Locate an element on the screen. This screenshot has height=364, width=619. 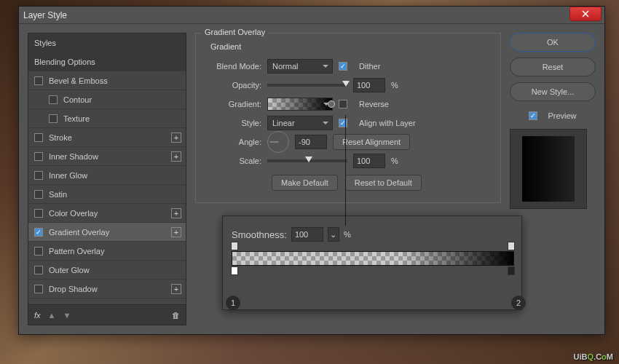
arrow-down-icon: ▼ is located at coordinates (67, 315).